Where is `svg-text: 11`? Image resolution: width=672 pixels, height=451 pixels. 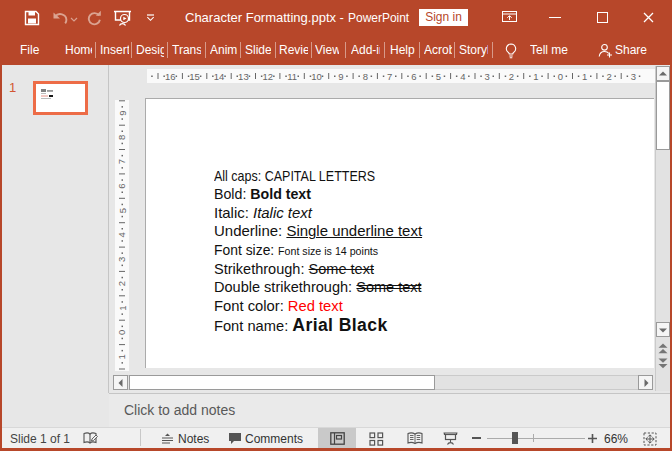 svg-text: 11 is located at coordinates (292, 76).